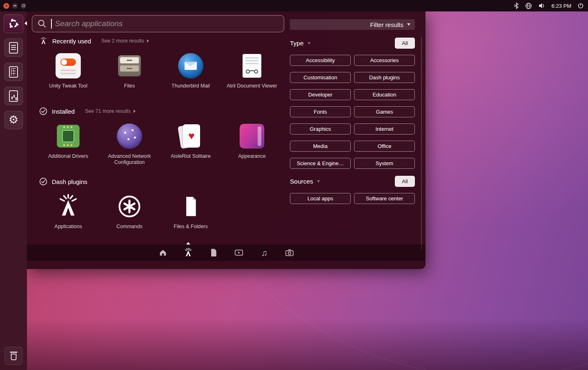 The width and height of the screenshot is (588, 370). I want to click on applications-plugin-icon, so click(68, 206).